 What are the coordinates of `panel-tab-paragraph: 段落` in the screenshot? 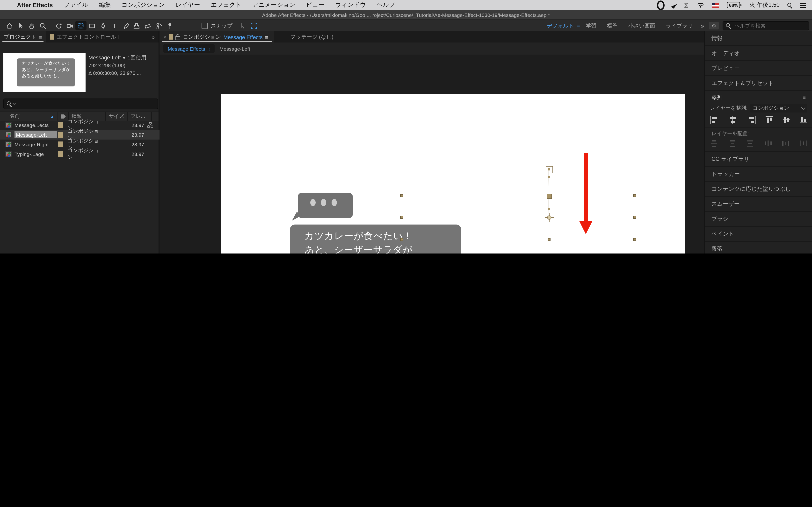 It's located at (759, 247).